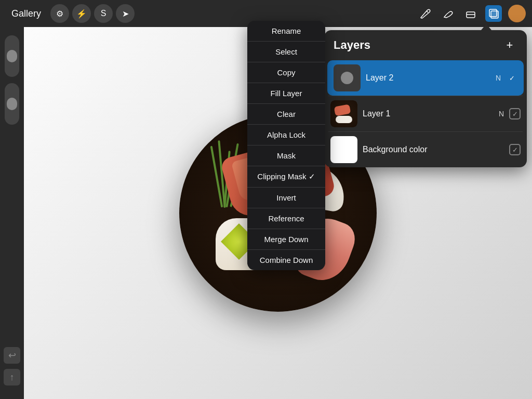 The height and width of the screenshot is (399, 532). What do you see at coordinates (125, 14) in the screenshot?
I see `move-button: ➤` at bounding box center [125, 14].